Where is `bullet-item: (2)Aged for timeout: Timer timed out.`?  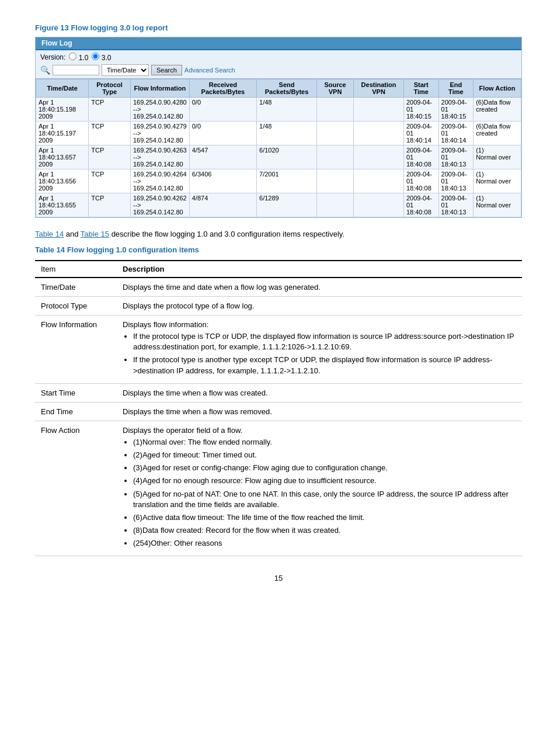
bullet-item: (2)Aged for timeout: Timer timed out. is located at coordinates (325, 455).